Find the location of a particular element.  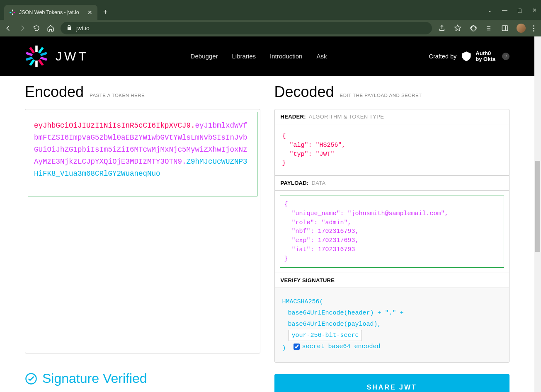

side-panel-icon is located at coordinates (505, 28).